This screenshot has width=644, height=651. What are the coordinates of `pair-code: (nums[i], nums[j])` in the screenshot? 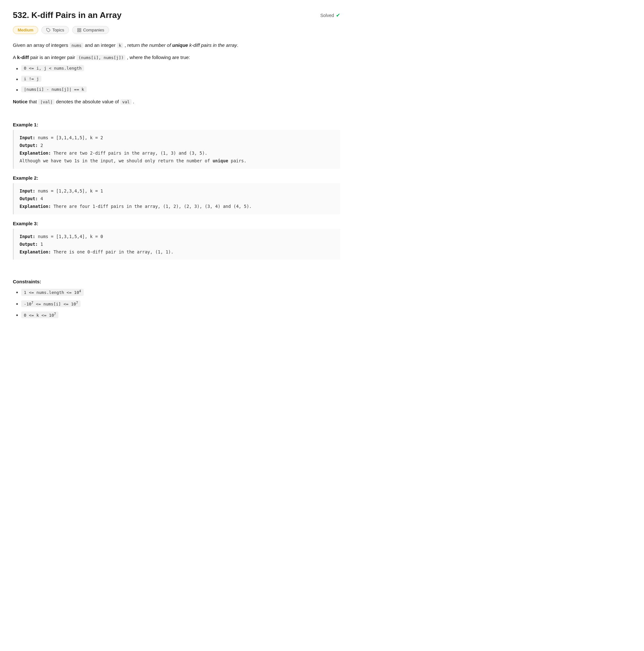 It's located at (101, 58).